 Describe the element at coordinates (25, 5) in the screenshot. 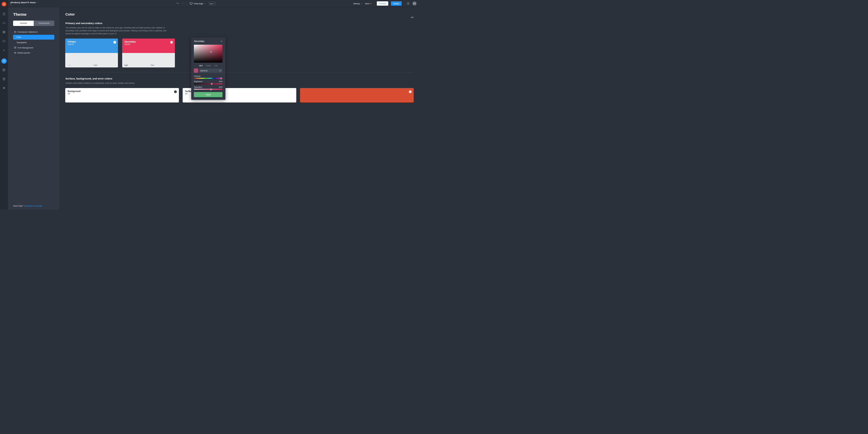

I see `path: /` at that location.